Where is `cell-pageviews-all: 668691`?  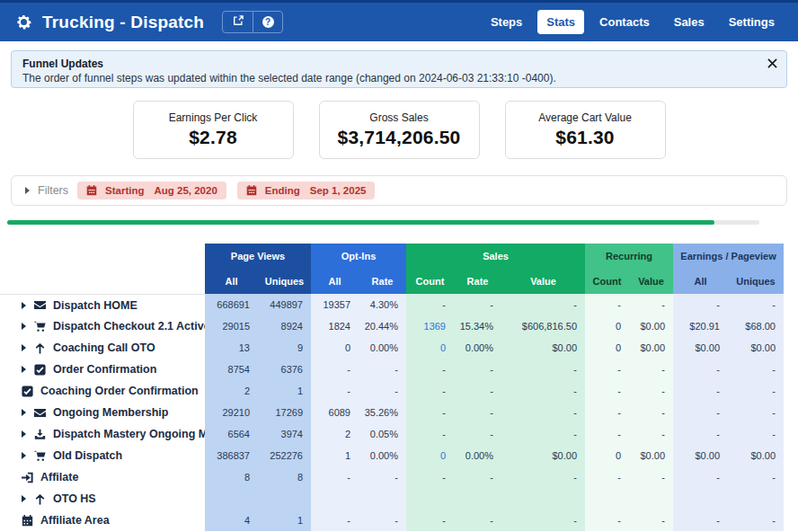
cell-pageviews-all: 668691 is located at coordinates (232, 305).